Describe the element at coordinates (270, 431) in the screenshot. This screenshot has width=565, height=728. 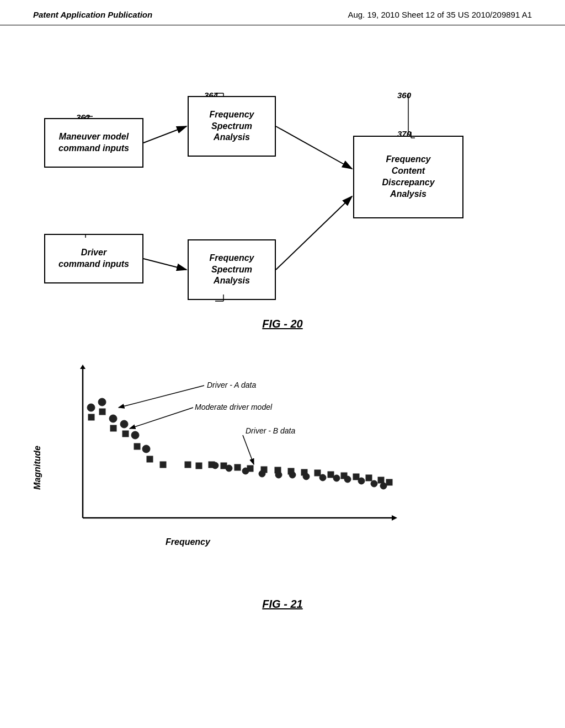
I see `svg-text: Driver - B data` at that location.